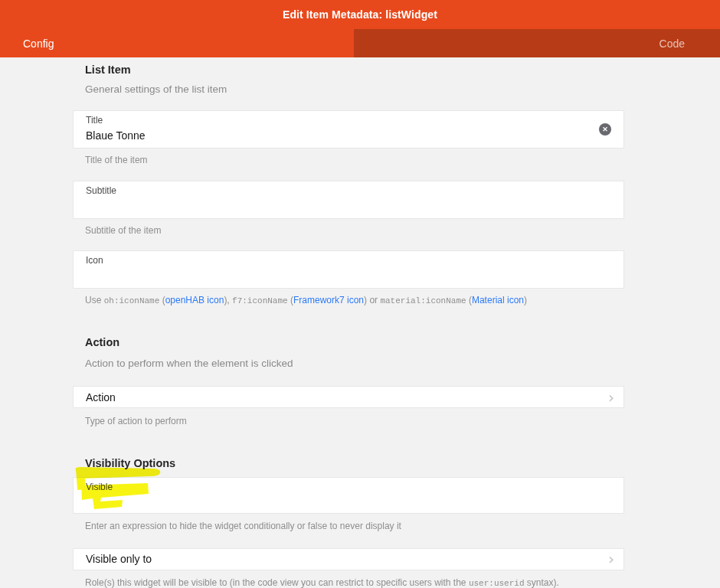  Describe the element at coordinates (423, 301) in the screenshot. I see `icon-hint-code-material: material:iconName` at that location.